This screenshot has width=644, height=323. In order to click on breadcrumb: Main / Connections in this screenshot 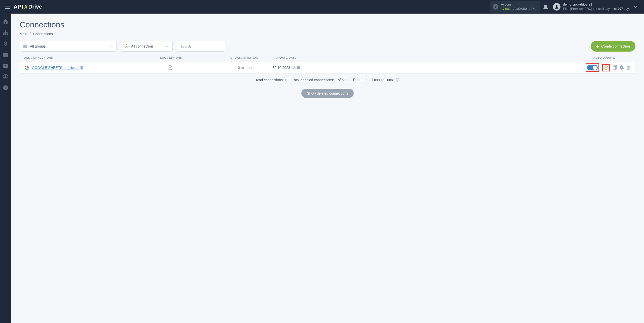, I will do `click(328, 34)`.